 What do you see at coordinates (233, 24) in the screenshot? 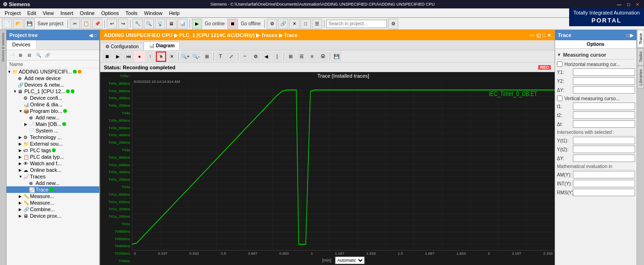
I see `go-offline-btn: ⏹` at bounding box center [233, 24].